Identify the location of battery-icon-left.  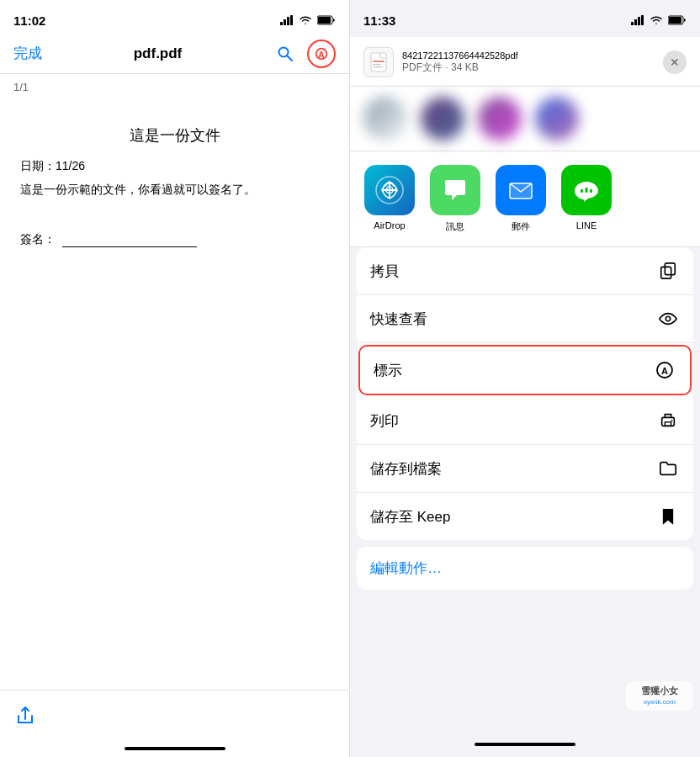
(326, 20).